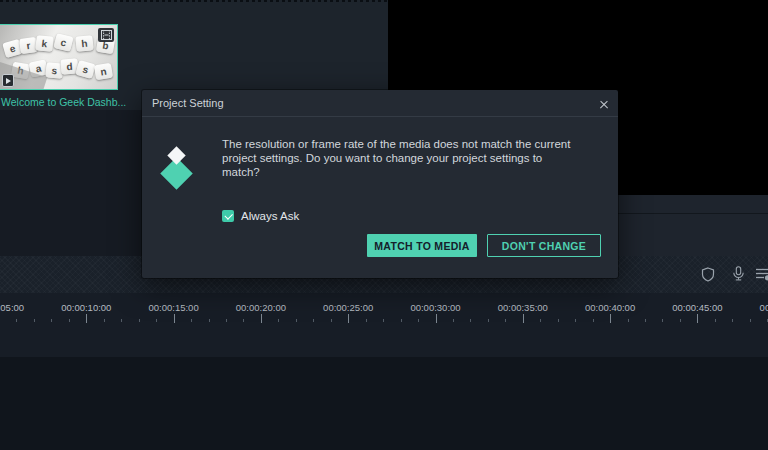 The height and width of the screenshot is (450, 768). What do you see at coordinates (174, 308) in the screenshot?
I see `ruler-timestamp: 00:00:15:00` at bounding box center [174, 308].